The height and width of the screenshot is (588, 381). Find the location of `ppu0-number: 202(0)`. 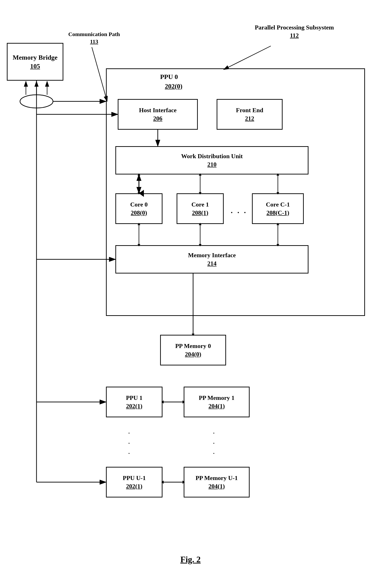

ppu0-number: 202(0) is located at coordinates (174, 86).